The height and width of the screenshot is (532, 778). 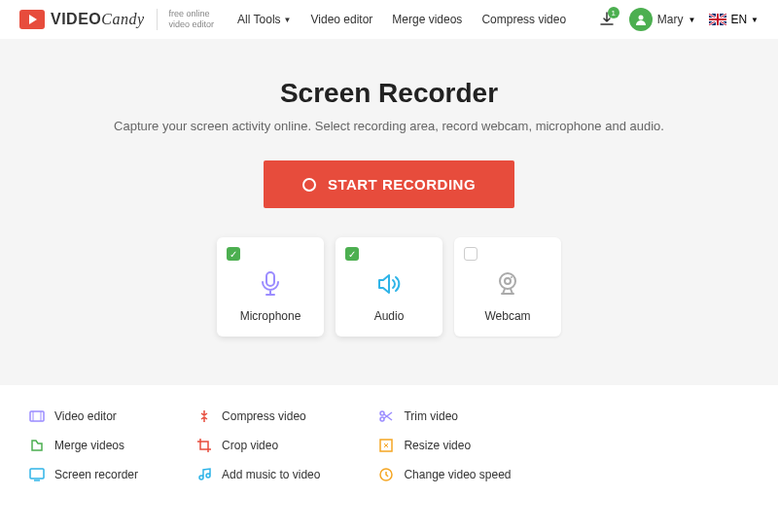 I want to click on tool-video-editor: Video editor, so click(x=84, y=416).